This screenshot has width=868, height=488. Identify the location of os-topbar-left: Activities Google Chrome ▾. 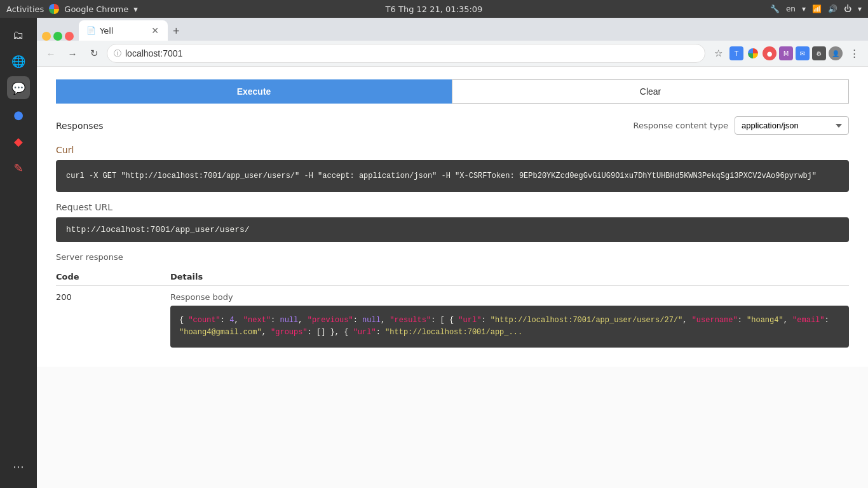
(72, 9).